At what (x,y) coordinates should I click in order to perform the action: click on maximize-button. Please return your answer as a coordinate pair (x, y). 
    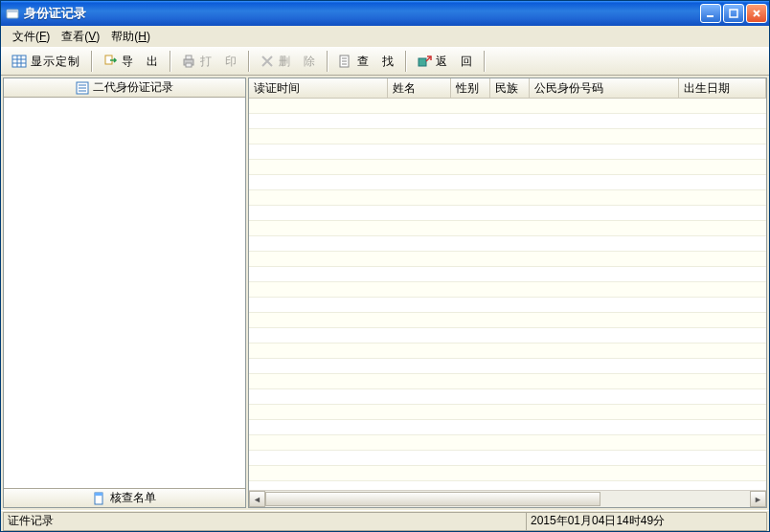
    Looking at the image, I should click on (734, 13).